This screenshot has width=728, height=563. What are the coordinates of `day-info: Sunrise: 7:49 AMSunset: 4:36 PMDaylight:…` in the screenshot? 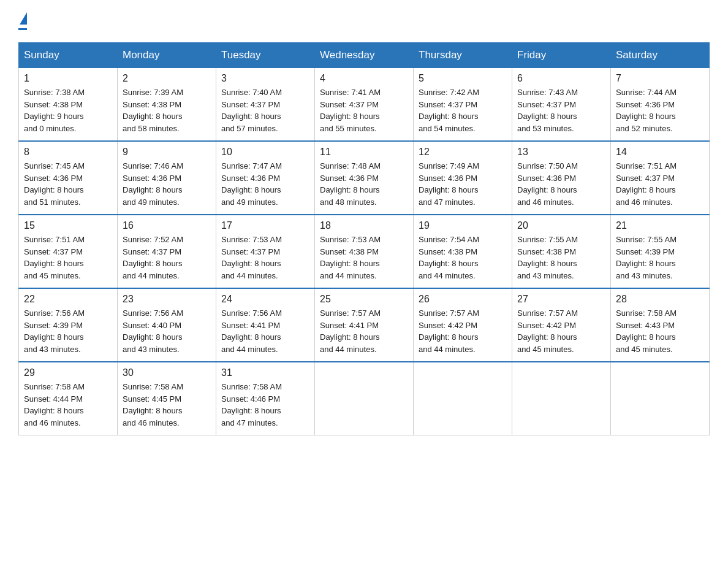 It's located at (463, 184).